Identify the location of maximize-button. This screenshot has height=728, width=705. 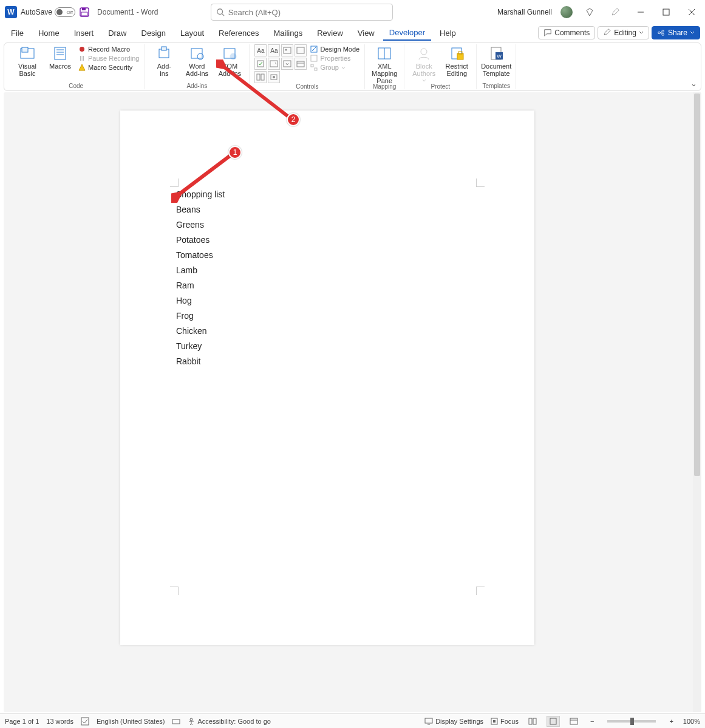
(666, 12).